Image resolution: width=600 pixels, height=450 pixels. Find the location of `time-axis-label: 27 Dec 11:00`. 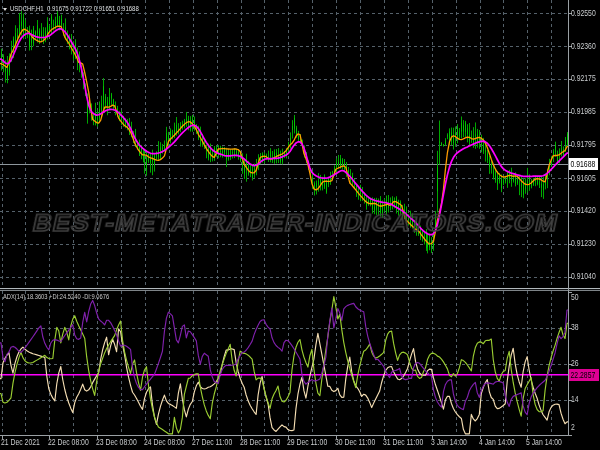

time-axis-label: 27 Dec 11:00 is located at coordinates (212, 442).